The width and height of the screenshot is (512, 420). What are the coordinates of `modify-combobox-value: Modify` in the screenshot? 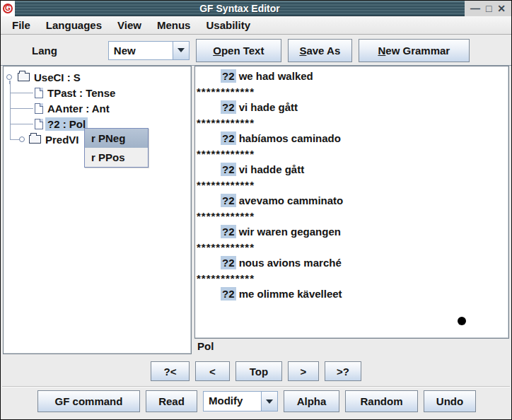 It's located at (232, 402).